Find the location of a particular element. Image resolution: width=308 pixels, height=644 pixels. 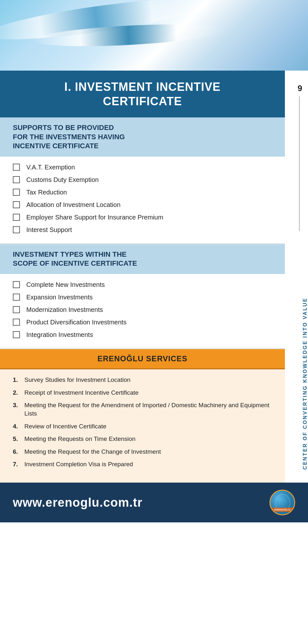

checkbox-item-integration: Integration Investments is located at coordinates (142, 335).